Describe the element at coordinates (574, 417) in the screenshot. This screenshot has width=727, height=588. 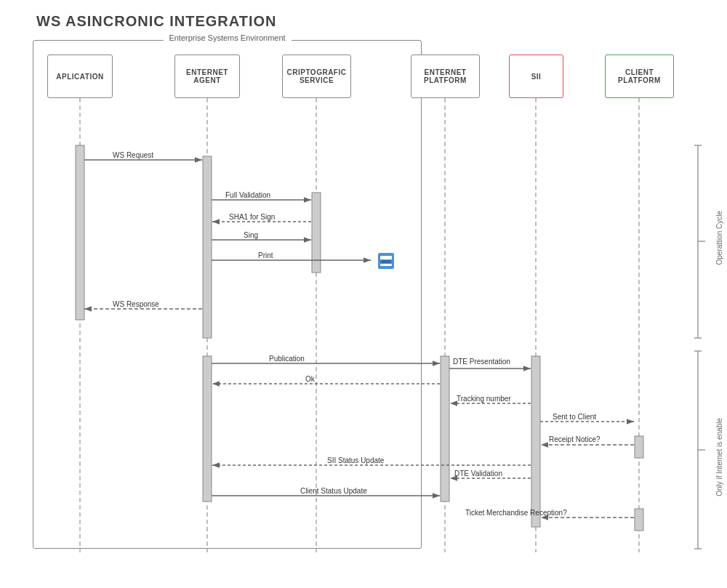
I see `label-sent-to-client: Sent to Client` at that location.